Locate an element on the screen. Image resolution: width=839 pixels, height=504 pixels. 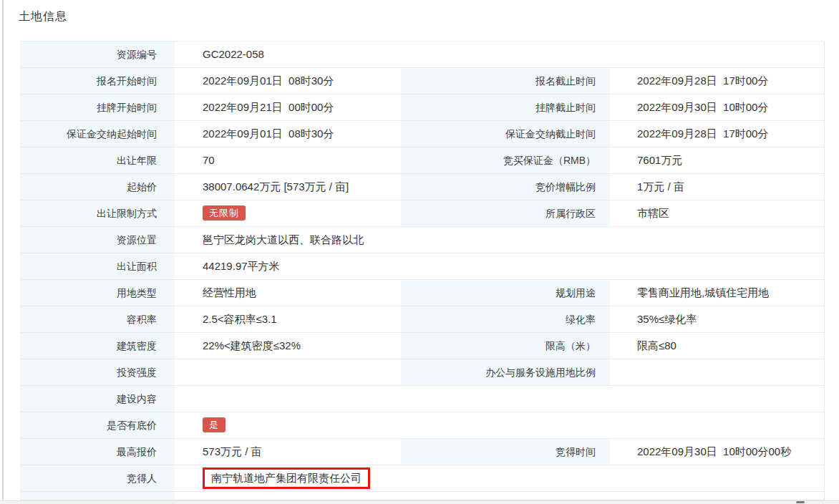
row-label: 报名截止时间 is located at coordinates (506, 81).